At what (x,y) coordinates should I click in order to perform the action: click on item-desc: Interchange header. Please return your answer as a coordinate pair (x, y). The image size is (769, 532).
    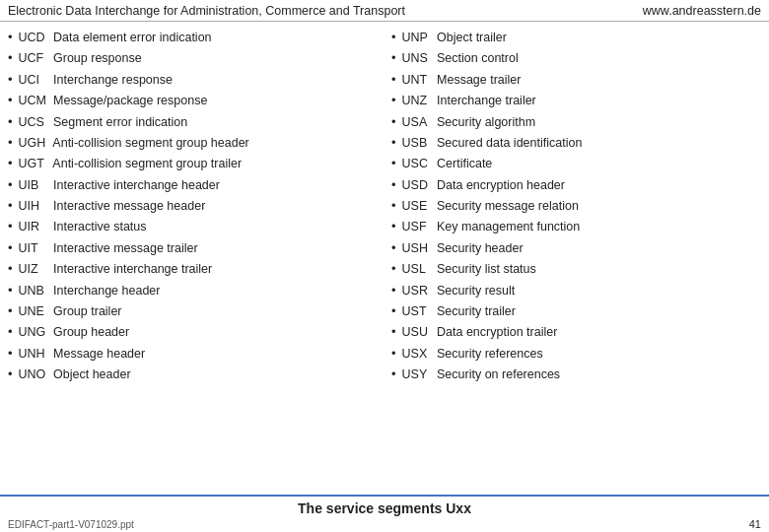
    Looking at the image, I should click on (105, 292).